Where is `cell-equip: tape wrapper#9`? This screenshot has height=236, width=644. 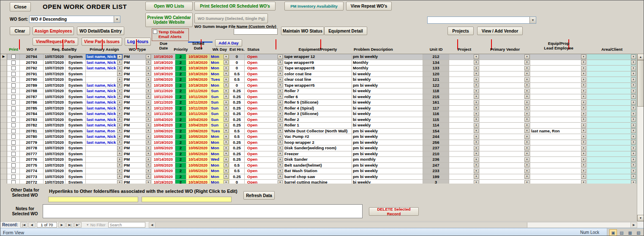
cell-equip: tape wrapper#9 is located at coordinates (318, 63).